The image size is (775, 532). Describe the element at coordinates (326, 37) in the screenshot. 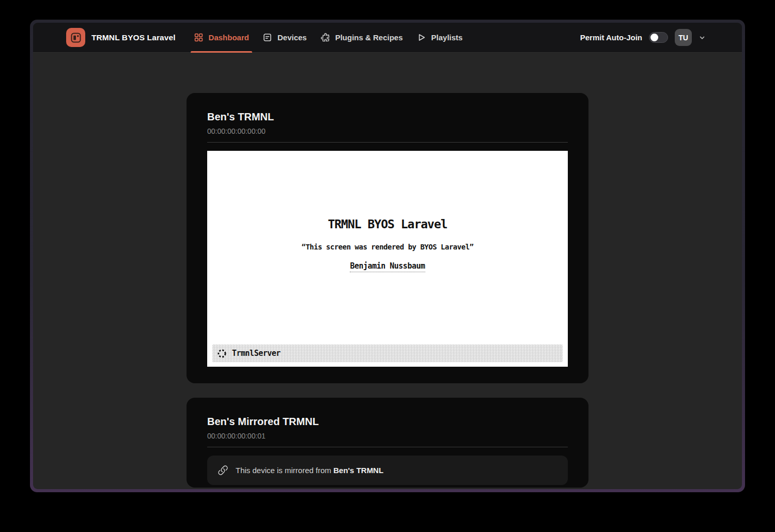

I see `puzzle-icon` at that location.